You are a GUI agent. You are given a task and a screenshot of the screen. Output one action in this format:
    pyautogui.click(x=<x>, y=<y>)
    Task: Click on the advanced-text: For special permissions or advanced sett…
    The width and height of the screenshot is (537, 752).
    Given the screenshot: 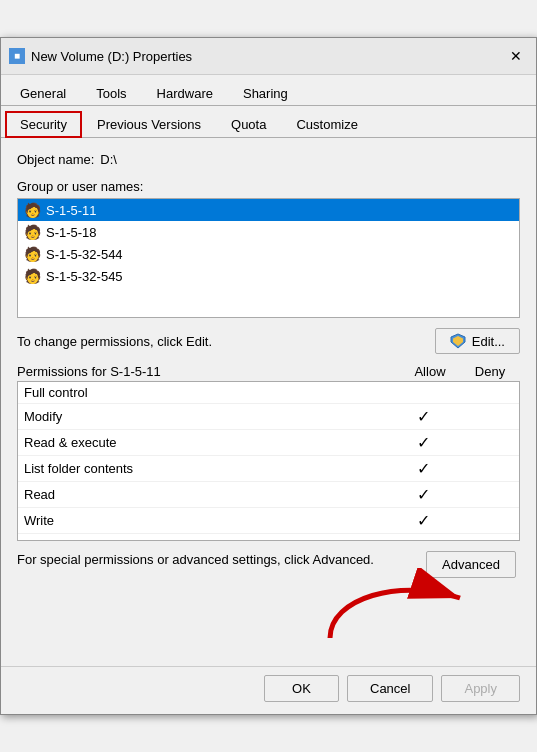 What is the action you would take?
    pyautogui.click(x=222, y=560)
    